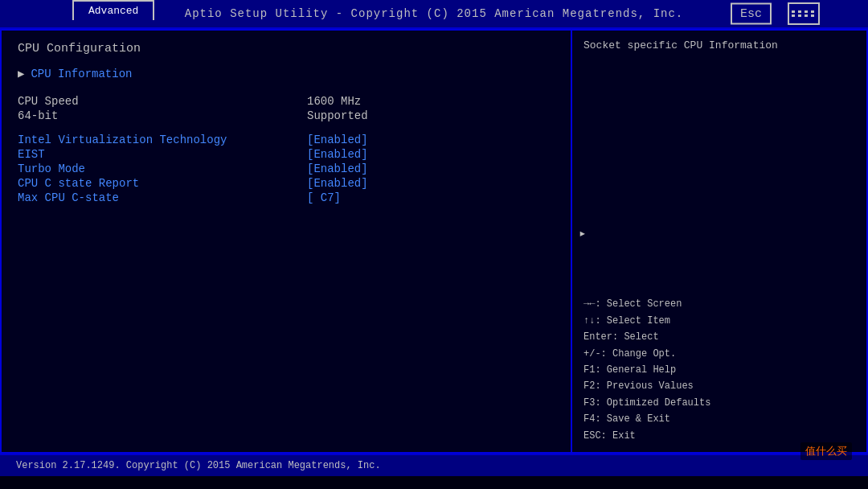  Describe the element at coordinates (826, 451) in the screenshot. I see `watermark: 值什么买` at that location.